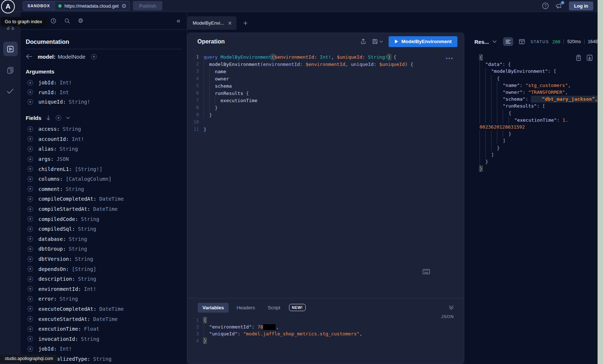 This screenshot has width=603, height=364. Describe the element at coordinates (326, 340) in the screenshot. I see `variables-editor: JSON 1{2"environmentId": 78,3"uniqueId":…` at that location.